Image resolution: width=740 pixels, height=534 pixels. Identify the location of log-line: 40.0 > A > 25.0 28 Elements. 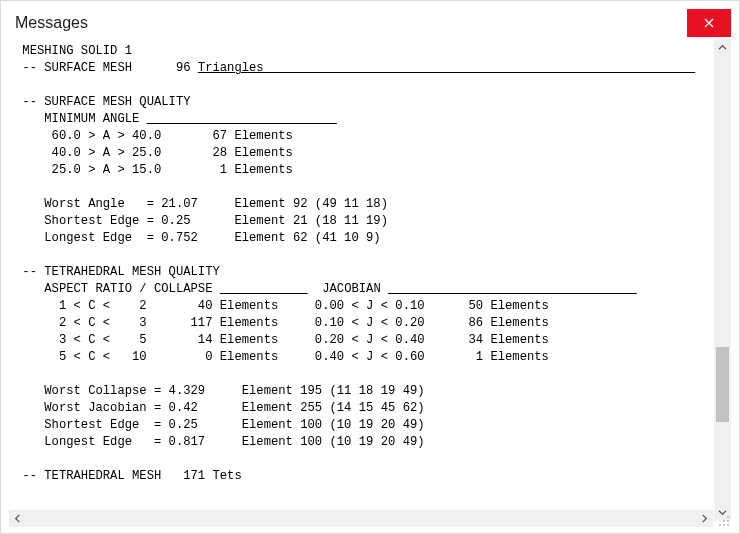
(362, 154).